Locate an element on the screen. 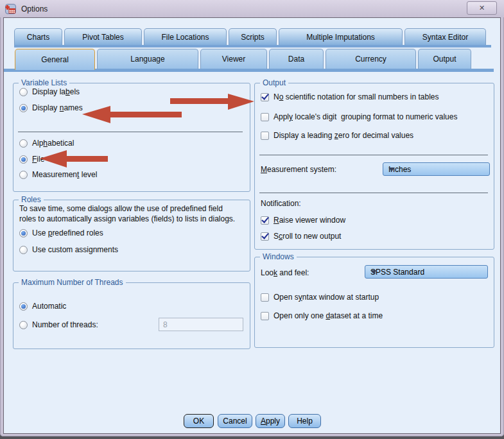  tab-language: Language is located at coordinates (148, 59).